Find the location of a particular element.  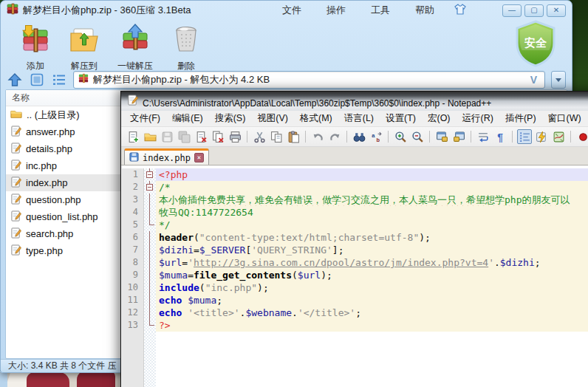

tab-index-php: index.php ✕ is located at coordinates (167, 157).